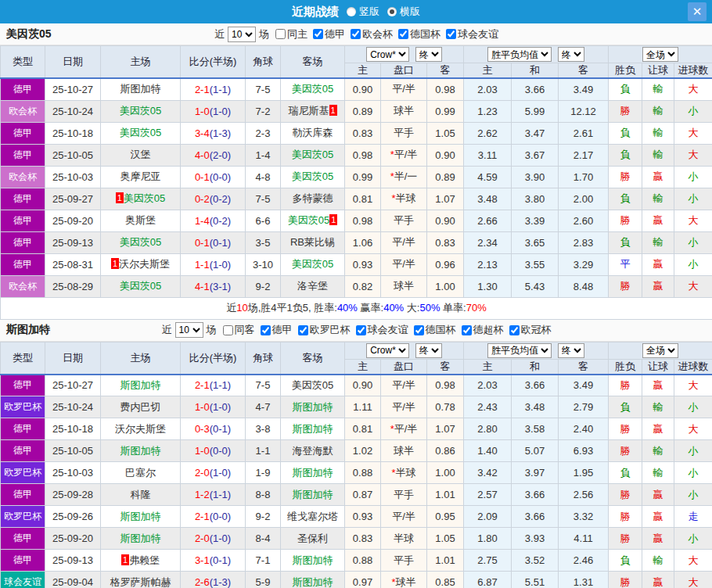 This screenshot has height=588, width=712. Describe the element at coordinates (584, 407) in the screenshot. I see `avg-away: 2.79` at that location.